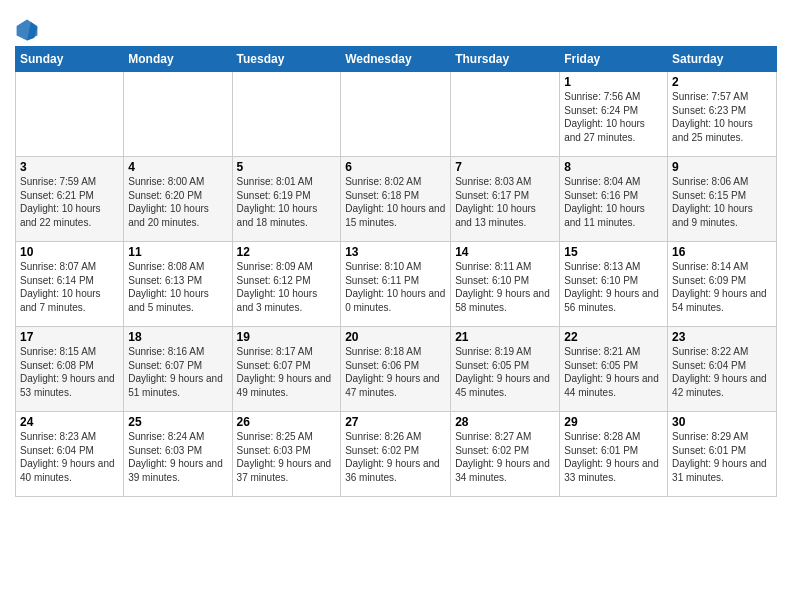 Image resolution: width=792 pixels, height=612 pixels. I want to click on calendar-cell: 20Sunrise: 8:18 AM Sunset: 6:06 PM Dayli…, so click(396, 370).